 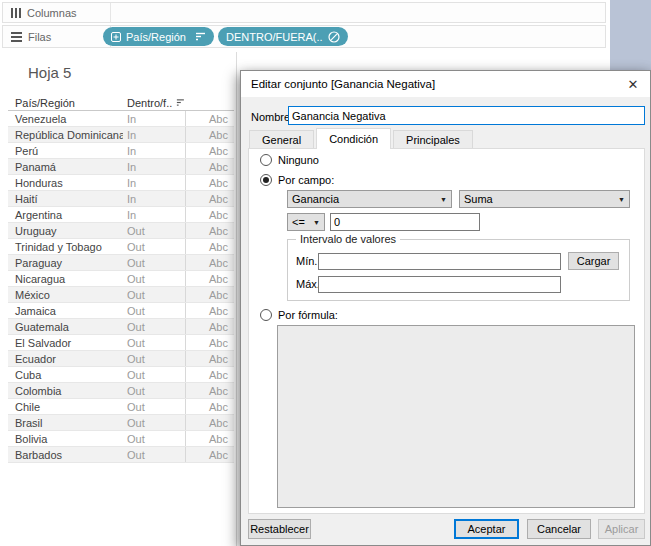 What do you see at coordinates (280, 529) in the screenshot?
I see `restablecer-button: Restablecer` at bounding box center [280, 529].